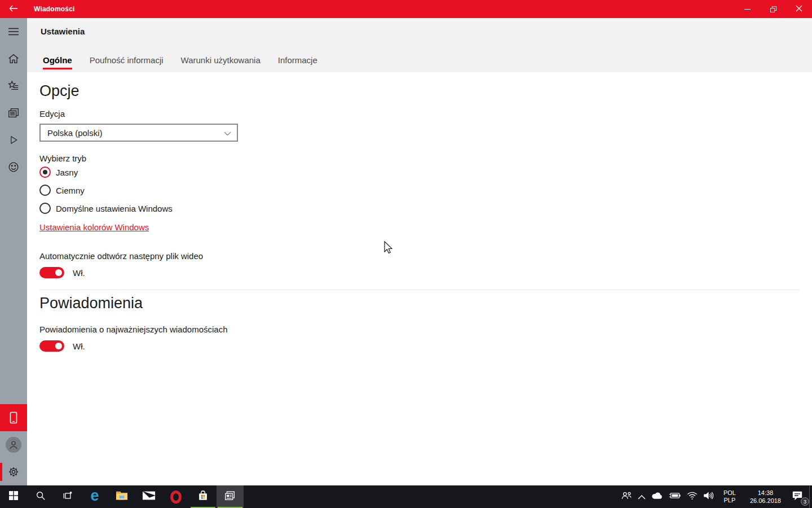 The height and width of the screenshot is (508, 812). Describe the element at coordinates (58, 64) in the screenshot. I see `tab-ogolne: Ogólne` at that location.